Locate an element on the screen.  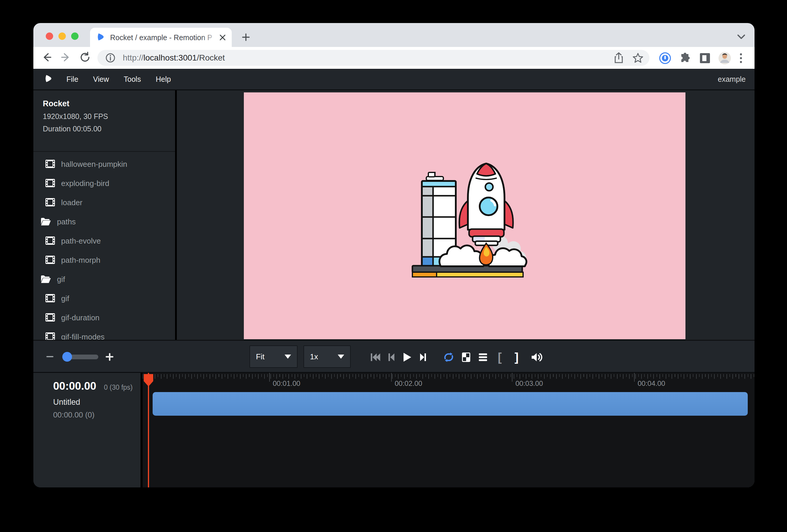
reload-icon is located at coordinates (85, 58).